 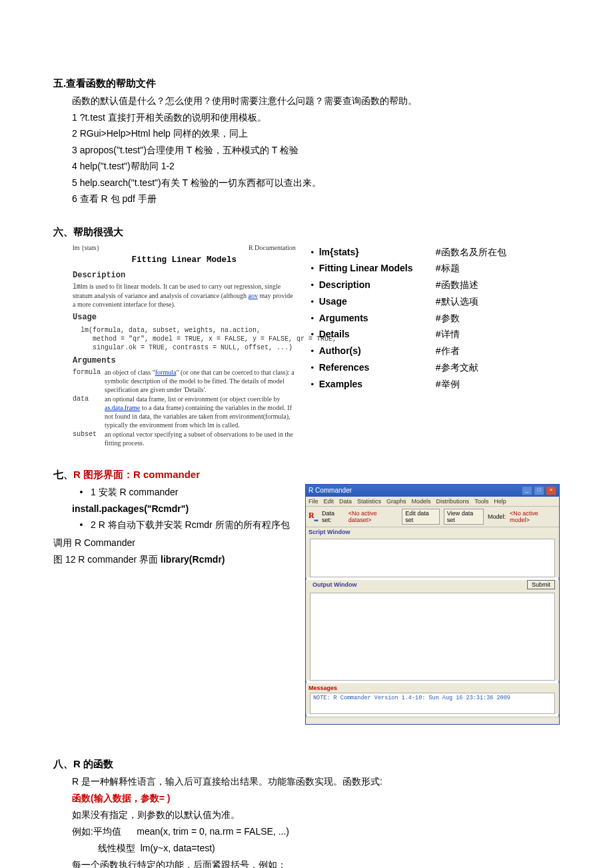 I want to click on menu-graphs: Graphs, so click(x=396, y=501).